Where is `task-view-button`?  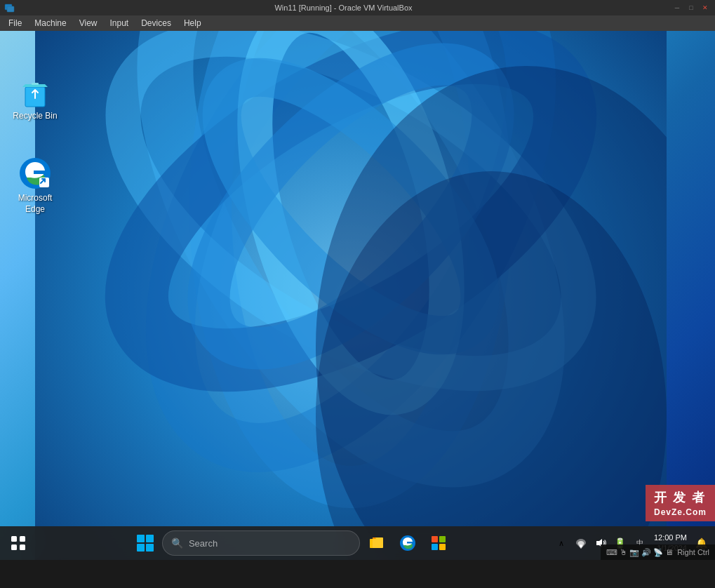
task-view-button is located at coordinates (18, 543).